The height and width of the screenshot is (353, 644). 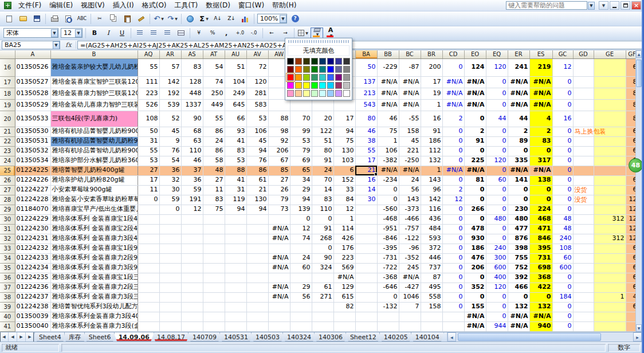 I want to click on cell-AR24: 54, so click(x=170, y=160).